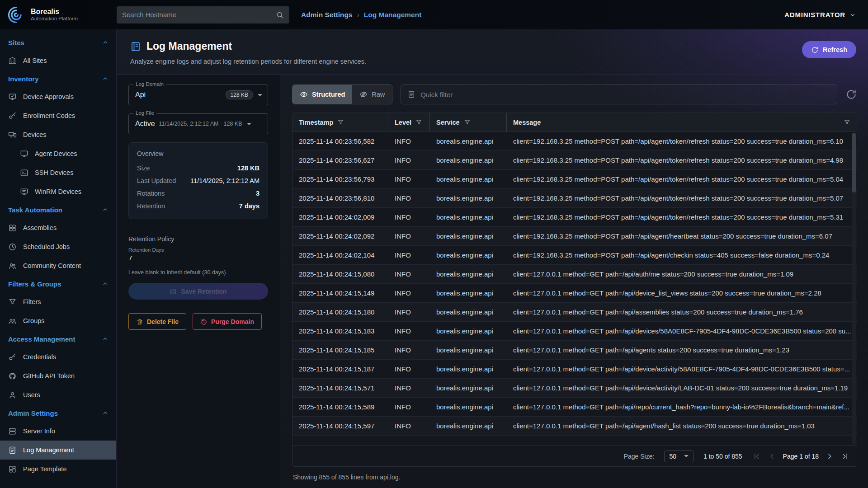 This screenshot has width=868, height=488. I want to click on sidebar-item-scheduled-jobs: Scheduled Jobs, so click(58, 247).